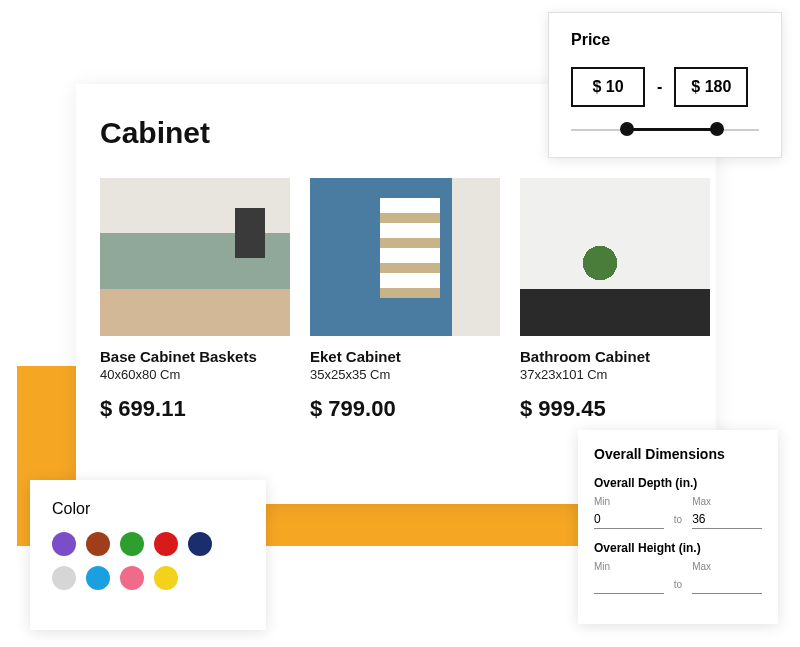 The height and width of the screenshot is (647, 800). I want to click on slider-handle-min, so click(627, 129).